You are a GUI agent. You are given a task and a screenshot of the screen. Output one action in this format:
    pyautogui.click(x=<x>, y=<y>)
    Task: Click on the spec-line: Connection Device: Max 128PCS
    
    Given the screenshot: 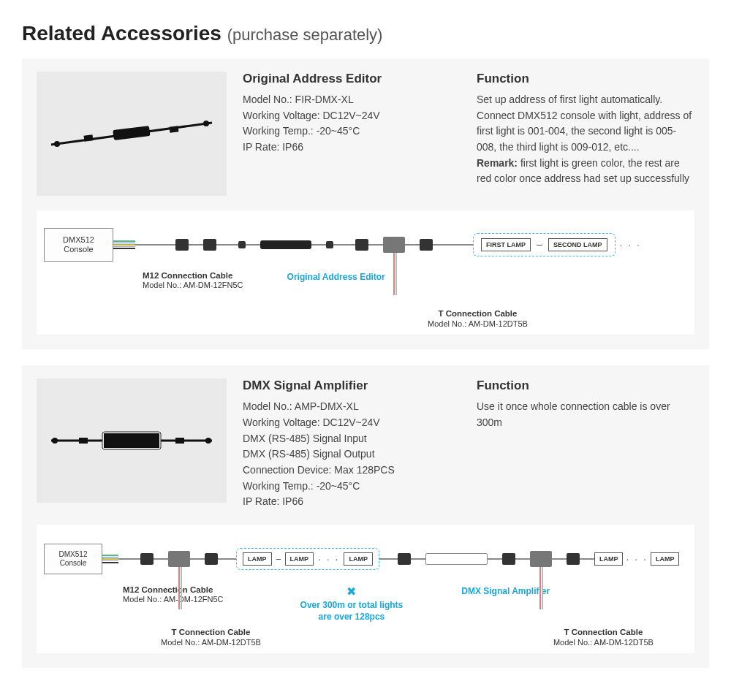 What is the action you would take?
    pyautogui.click(x=352, y=471)
    